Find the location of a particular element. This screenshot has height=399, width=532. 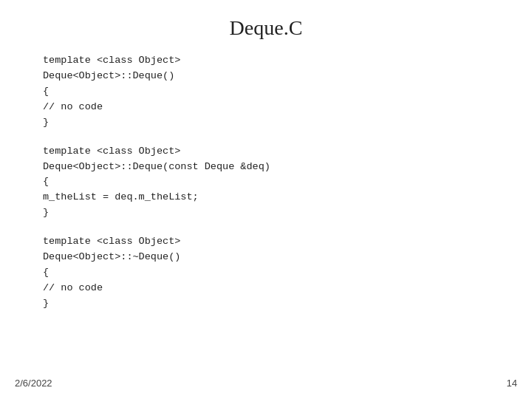

slide-title: Deque.C is located at coordinates (266, 27).